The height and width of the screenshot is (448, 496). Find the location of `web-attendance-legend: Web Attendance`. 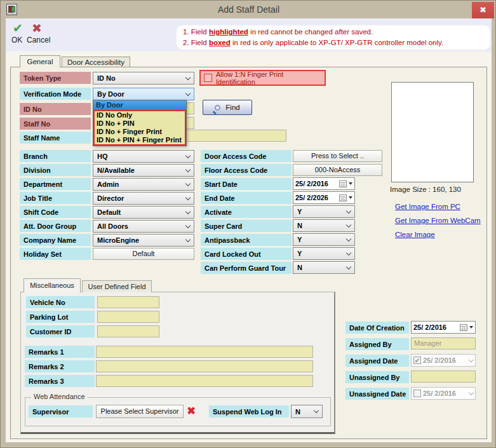

web-attendance-legend: Web Attendance is located at coordinates (60, 397).